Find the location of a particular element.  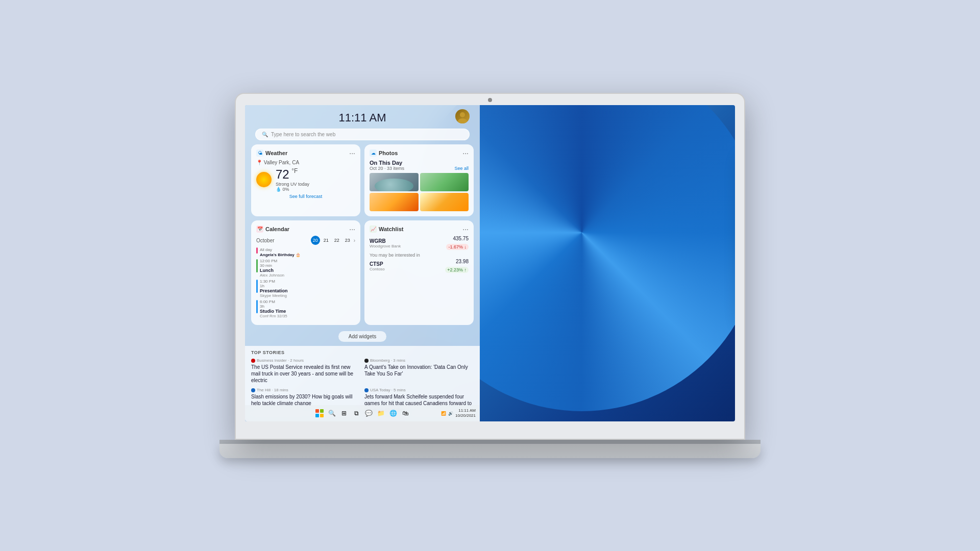

photos-grid is located at coordinates (419, 192).